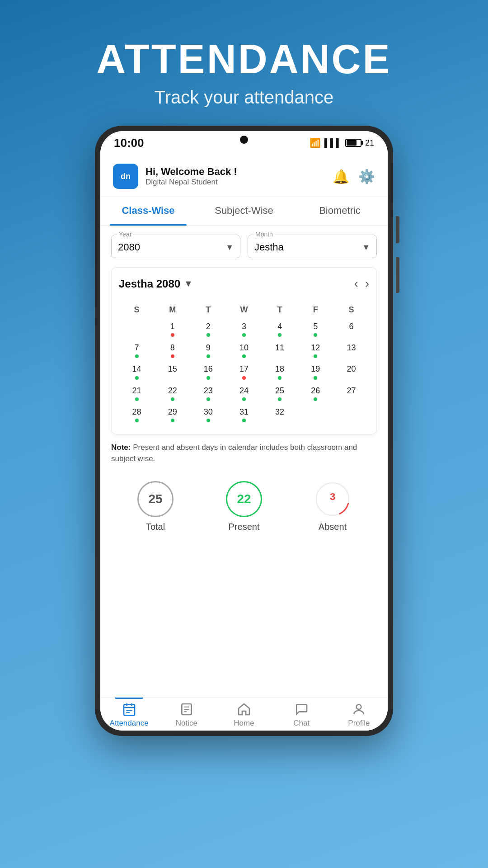 The image size is (488, 868). What do you see at coordinates (208, 414) in the screenshot?
I see `table-row: 30` at bounding box center [208, 414].